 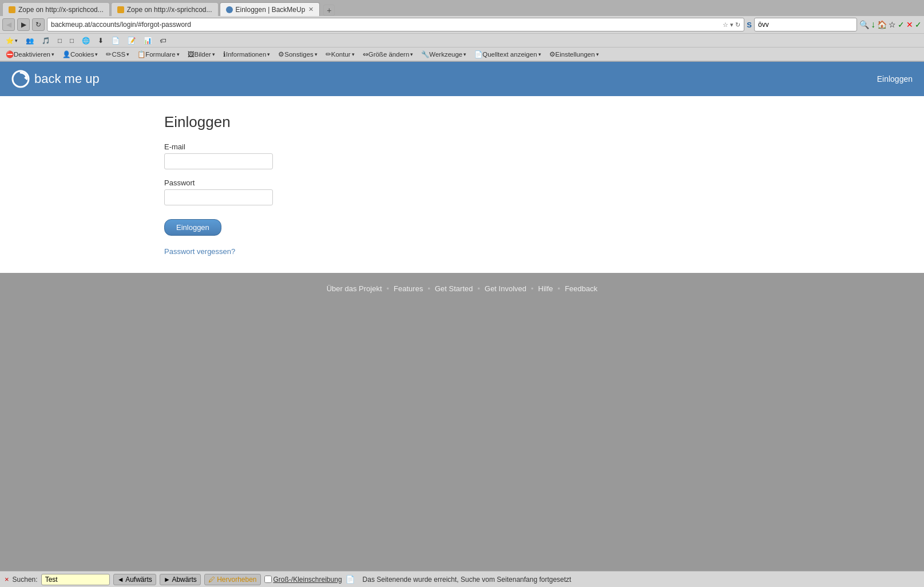 What do you see at coordinates (148, 41) in the screenshot?
I see `bookmark-csv: 📊` at bounding box center [148, 41].